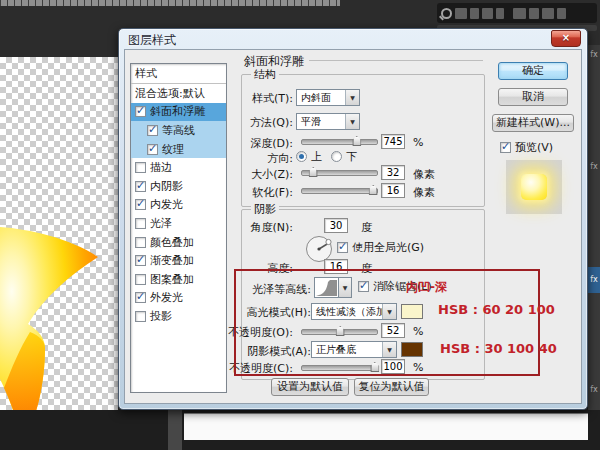  Describe the element at coordinates (386, 426) in the screenshot. I see `document-window-below` at that location.